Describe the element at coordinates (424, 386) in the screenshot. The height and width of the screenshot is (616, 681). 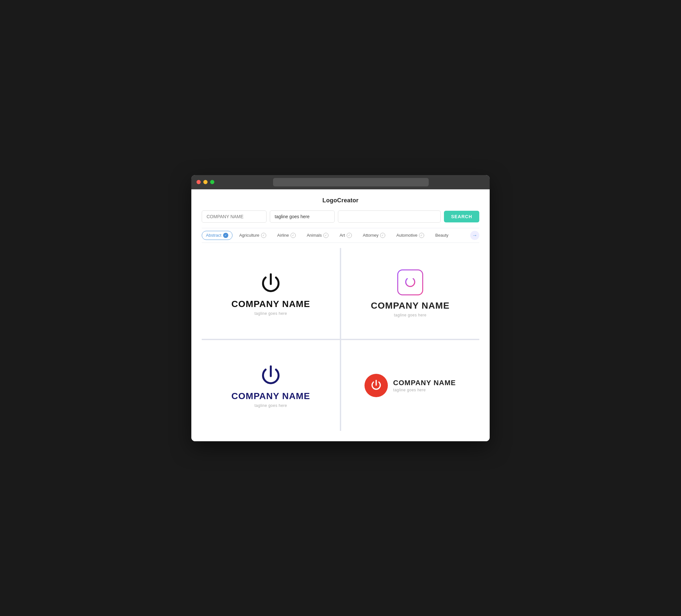
I see `logo4-text-group: COMPANY NAME tagline goes here` at that location.